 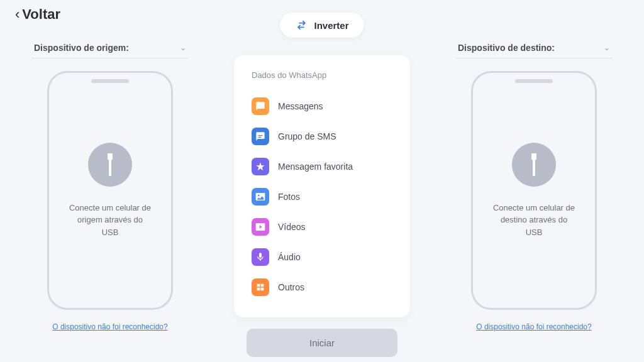 What do you see at coordinates (307, 136) in the screenshot?
I see `data-item-label: Grupo de SMS` at bounding box center [307, 136].